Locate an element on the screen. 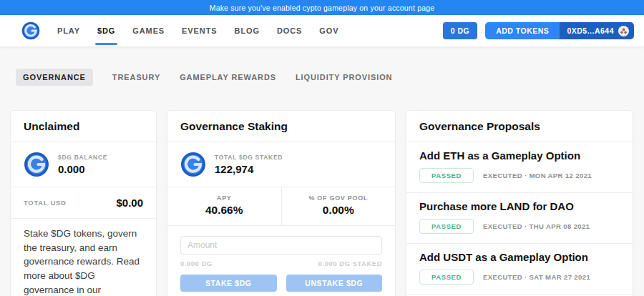 Image resolution: width=644 pixels, height=296 pixels. proposal-title: Add USDT as a Gameplay Option is located at coordinates (519, 257).